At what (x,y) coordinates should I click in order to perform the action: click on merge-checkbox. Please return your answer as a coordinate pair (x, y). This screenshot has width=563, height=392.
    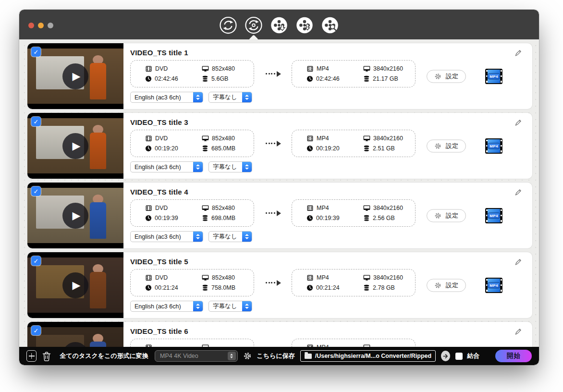
    Looking at the image, I should click on (459, 356).